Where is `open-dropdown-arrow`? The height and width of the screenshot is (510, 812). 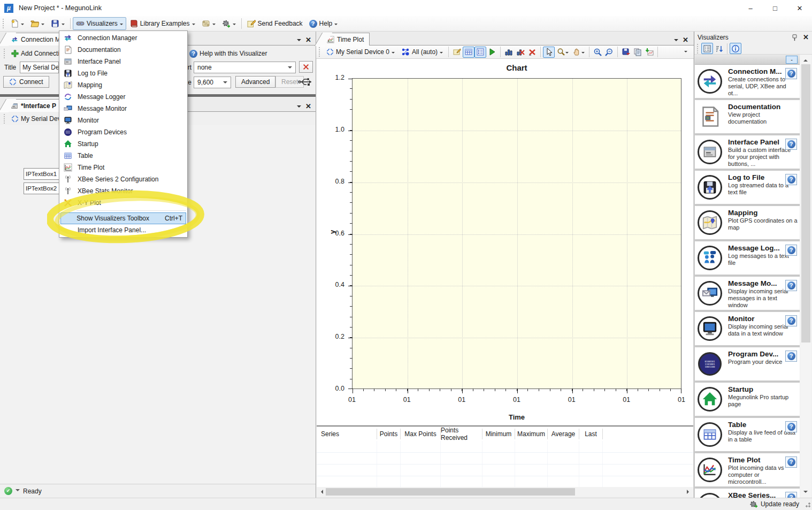 open-dropdown-arrow is located at coordinates (43, 25).